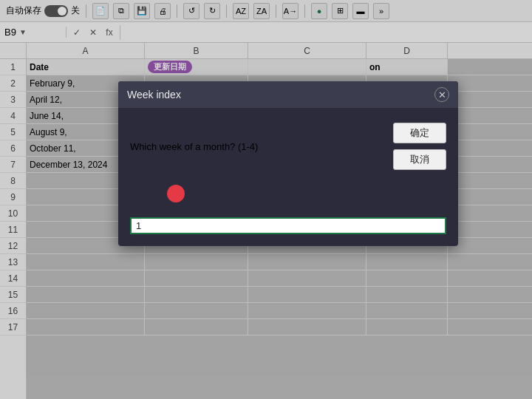 This screenshot has width=532, height=399. I want to click on dialog-content-row: Which week of a month? (1-4) 确定 取消, so click(288, 146).